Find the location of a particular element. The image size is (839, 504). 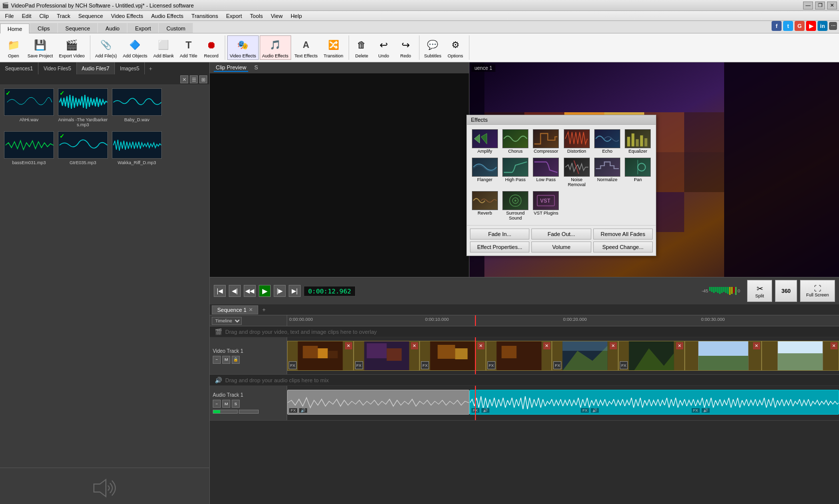

go-end-button: ▶| is located at coordinates (295, 291).